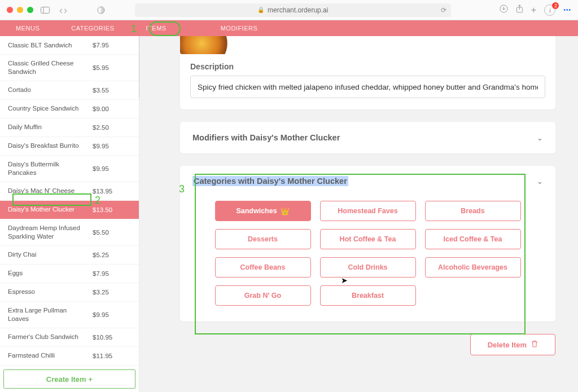  Describe the element at coordinates (270, 181) in the screenshot. I see `categories-title: Categories with Daisy's Mother Clucker` at that location.